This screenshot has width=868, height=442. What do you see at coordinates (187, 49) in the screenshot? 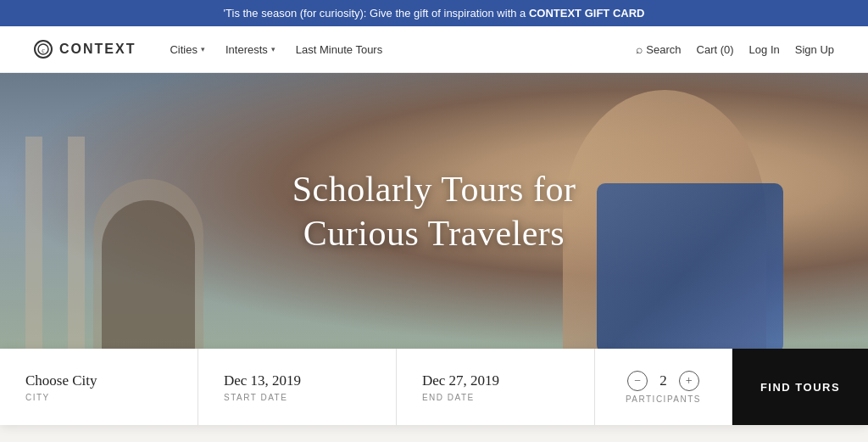
I see `cities-menu: Cities ▾` at bounding box center [187, 49].